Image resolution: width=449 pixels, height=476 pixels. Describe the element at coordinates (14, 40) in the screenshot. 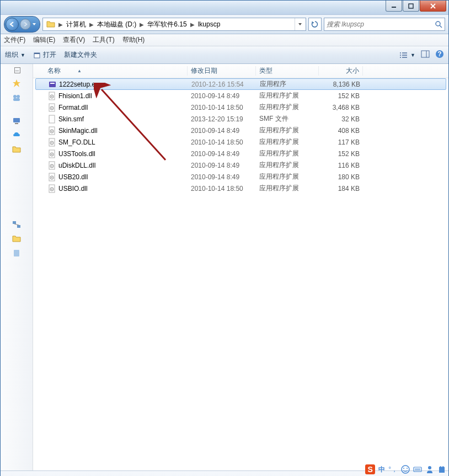

I see `menu-file: 文件(F)` at that location.